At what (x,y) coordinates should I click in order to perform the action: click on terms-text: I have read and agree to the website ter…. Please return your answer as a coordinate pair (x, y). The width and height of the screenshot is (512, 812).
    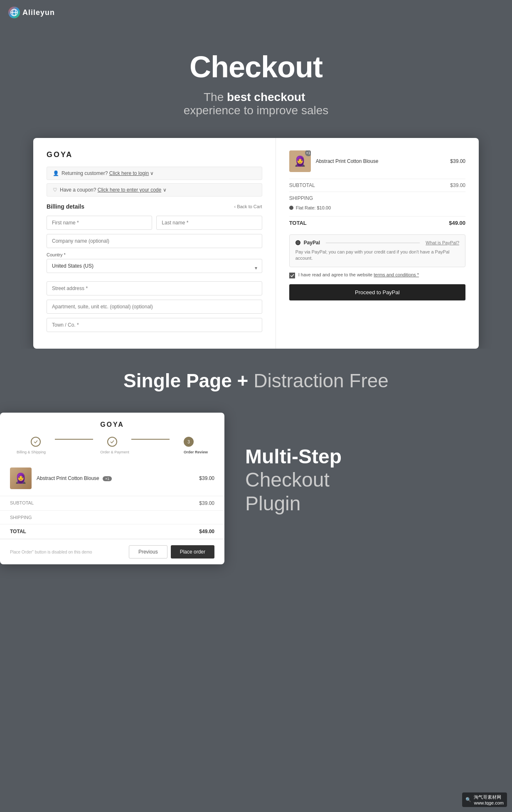
    Looking at the image, I should click on (359, 275).